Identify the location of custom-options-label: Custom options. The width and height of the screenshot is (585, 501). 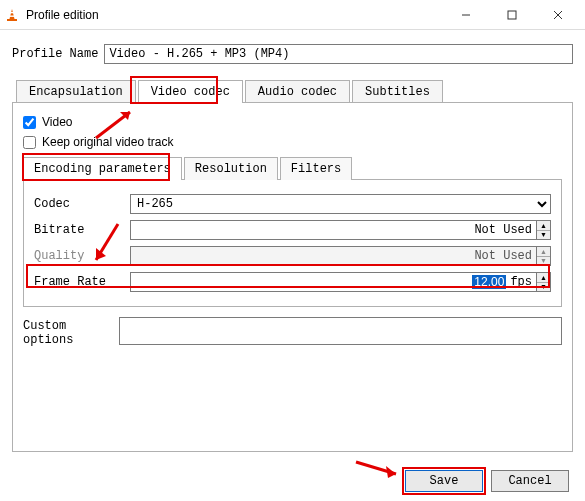
(71, 332).